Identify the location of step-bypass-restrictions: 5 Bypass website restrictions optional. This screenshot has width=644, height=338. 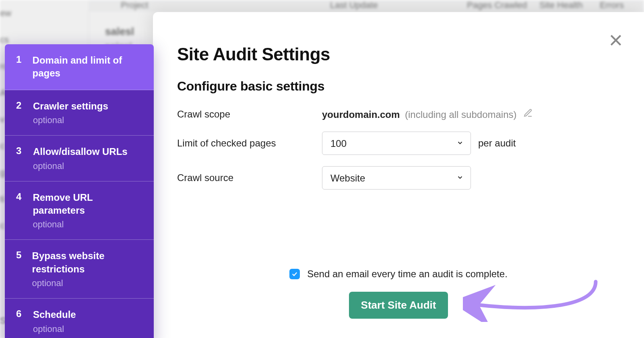
(79, 269).